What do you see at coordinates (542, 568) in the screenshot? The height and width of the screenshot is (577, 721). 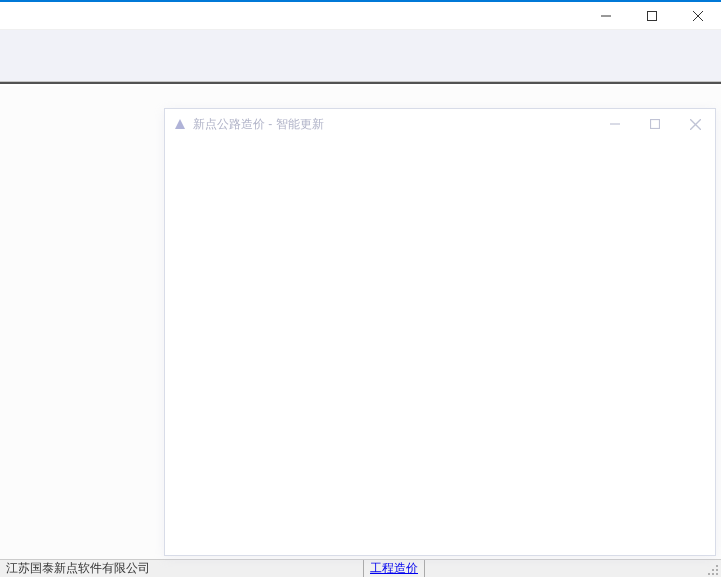 I see `status-empty-segment` at bounding box center [542, 568].